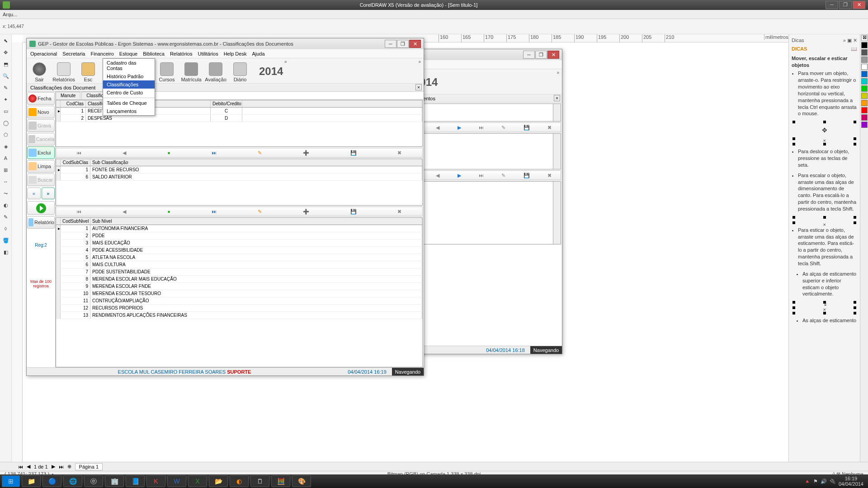  What do you see at coordinates (835, 481) in the screenshot?
I see `system-tray: 🔺 ⚑ 🔊 🔌 16:19 04/04/2014` at bounding box center [835, 481].